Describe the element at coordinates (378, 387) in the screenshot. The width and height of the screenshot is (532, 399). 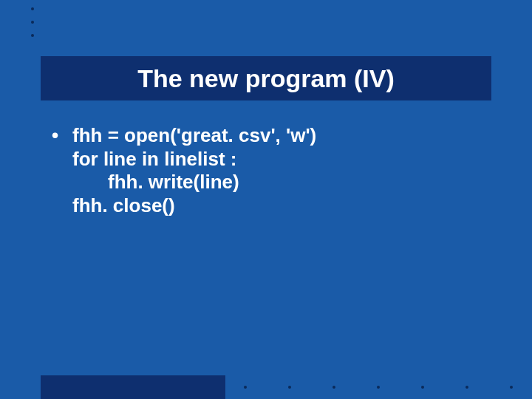
I see `decorative-dots-bottom` at that location.